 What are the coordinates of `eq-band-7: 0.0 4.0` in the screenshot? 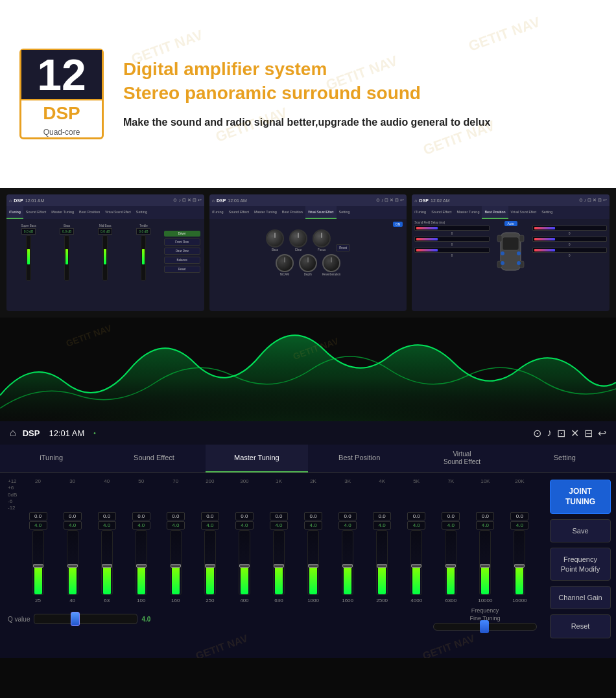 It's located at (244, 553).